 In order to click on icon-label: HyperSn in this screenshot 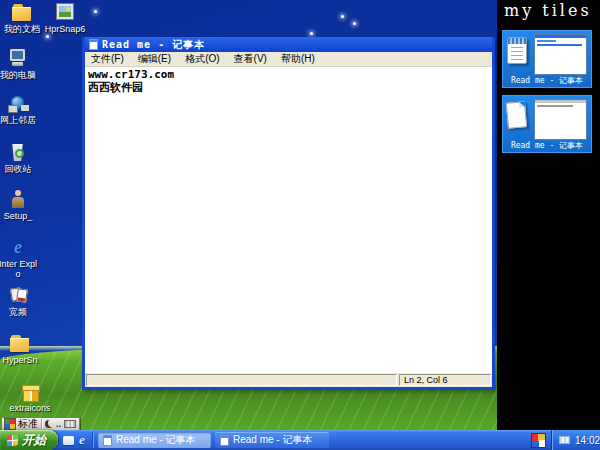, I will do `click(21, 360)`.